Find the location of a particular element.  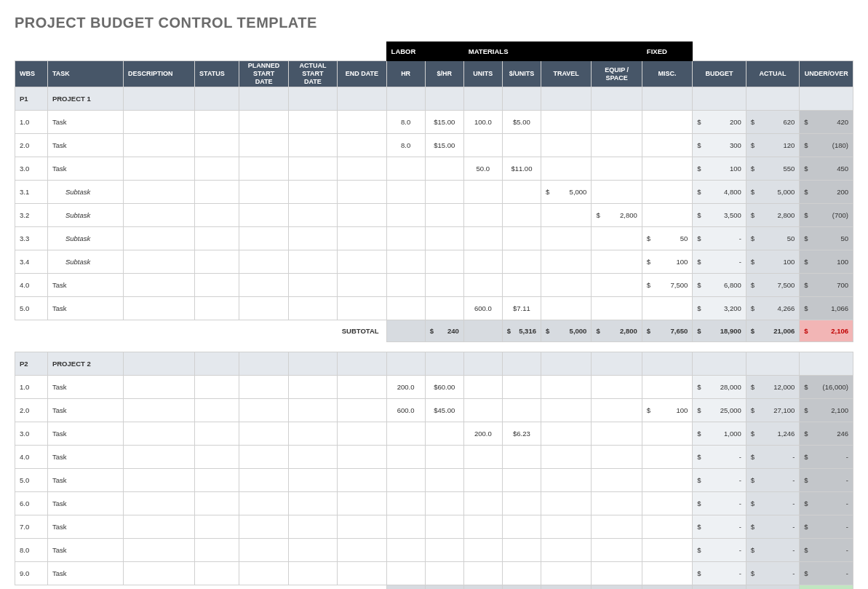

cell-wbs: 3.2 is located at coordinates (32, 216).